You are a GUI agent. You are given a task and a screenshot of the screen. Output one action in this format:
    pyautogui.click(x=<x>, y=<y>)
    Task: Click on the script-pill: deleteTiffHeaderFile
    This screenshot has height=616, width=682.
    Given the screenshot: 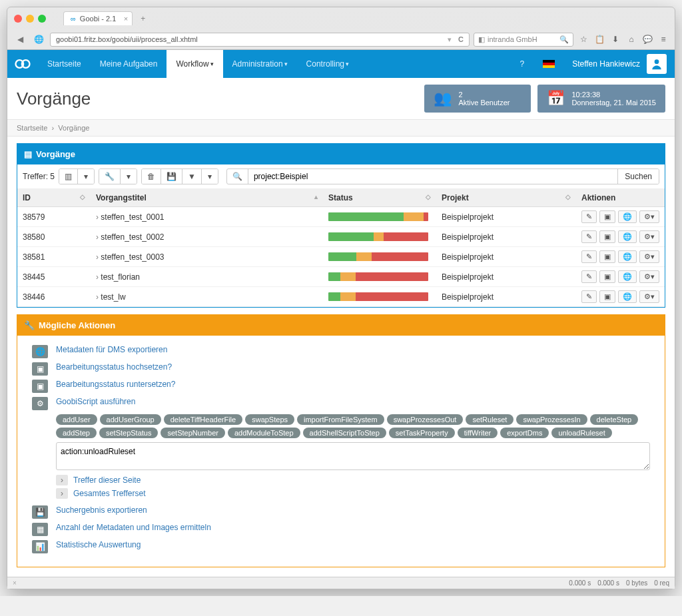 What is the action you would take?
    pyautogui.click(x=203, y=420)
    